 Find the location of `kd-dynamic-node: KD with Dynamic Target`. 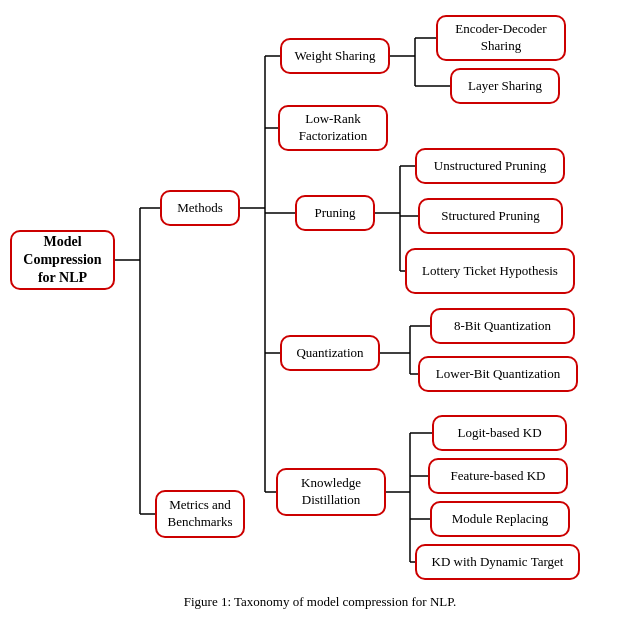

kd-dynamic-node: KD with Dynamic Target is located at coordinates (498, 562).